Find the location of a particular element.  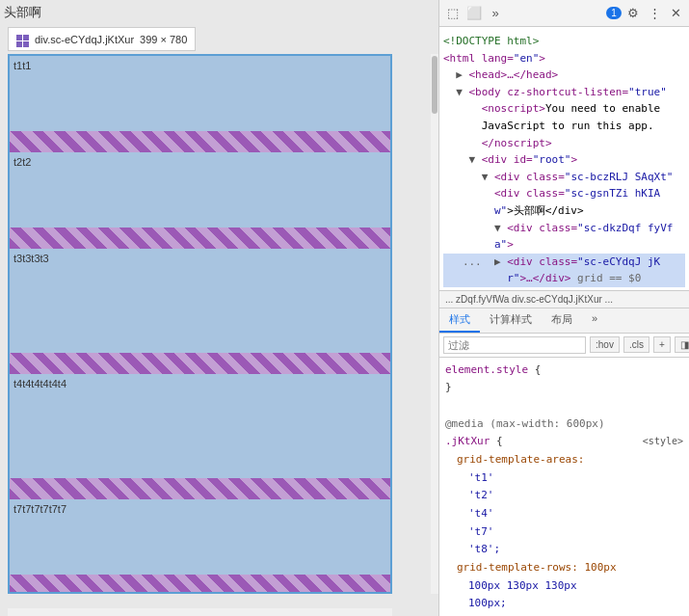

style-prop-rows: grid-template-rows: 100px is located at coordinates (565, 569).